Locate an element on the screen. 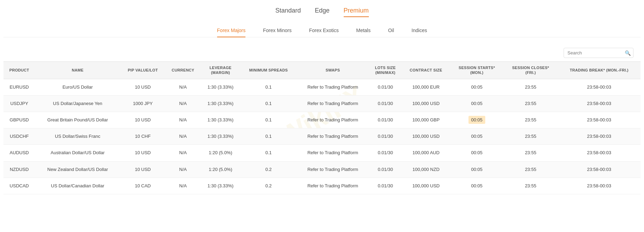  tab-premium: Premium is located at coordinates (356, 12).